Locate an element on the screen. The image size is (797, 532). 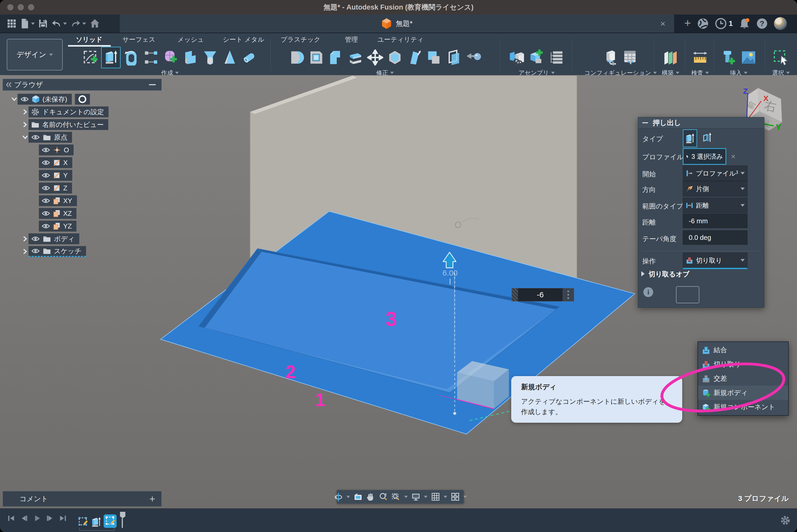
revolve-cut-icon is located at coordinates (210, 58).